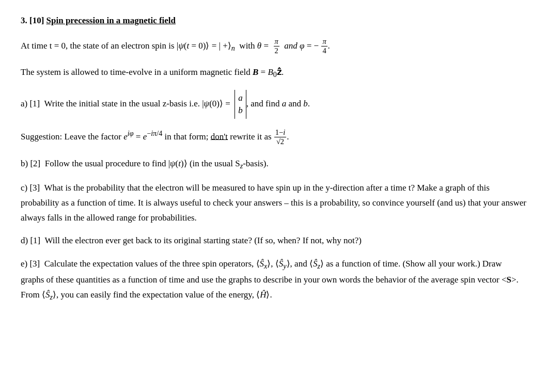  I want to click on part-a: a) [1] Write the initial state in the us…, so click(274, 104).